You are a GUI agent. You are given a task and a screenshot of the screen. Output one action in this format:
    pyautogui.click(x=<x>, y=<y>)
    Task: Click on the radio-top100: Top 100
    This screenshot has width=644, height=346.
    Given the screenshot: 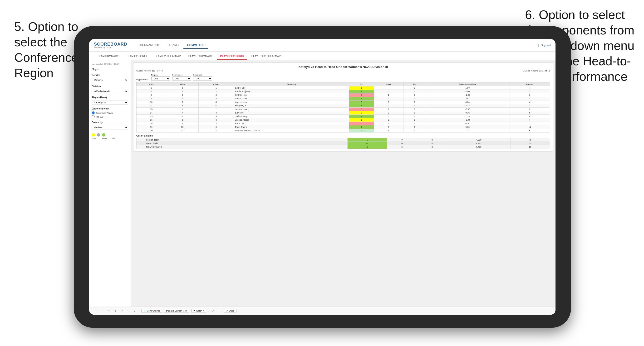 What is the action you would take?
    pyautogui.click(x=110, y=117)
    